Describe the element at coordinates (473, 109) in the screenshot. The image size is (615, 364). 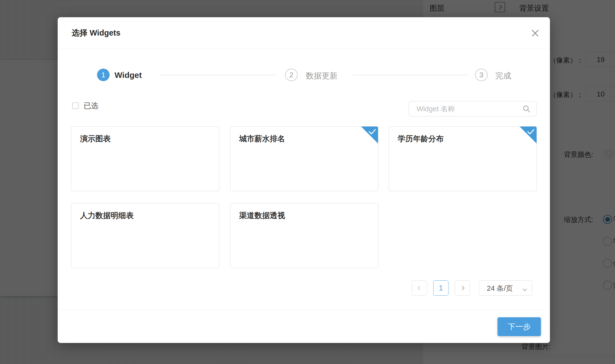
I see `search-input` at that location.